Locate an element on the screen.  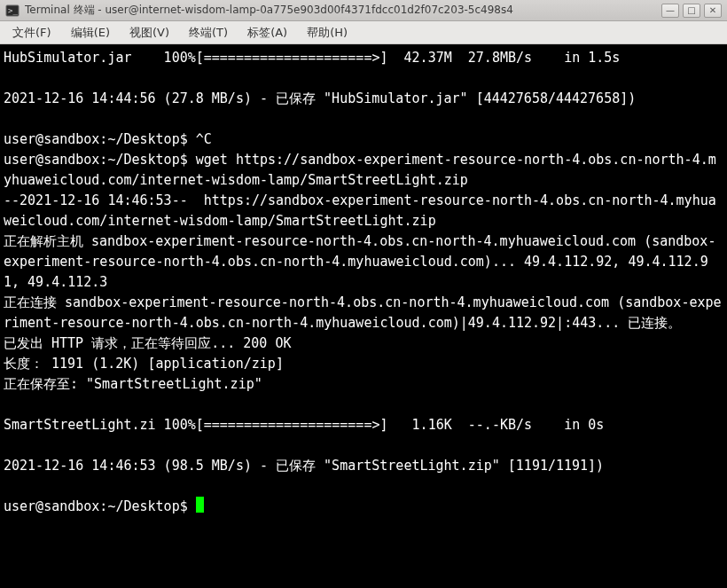
output-line: 2021-12-16 14:46:53 (98.5 MB/s) - 已保存 "S… is located at coordinates (303, 466).